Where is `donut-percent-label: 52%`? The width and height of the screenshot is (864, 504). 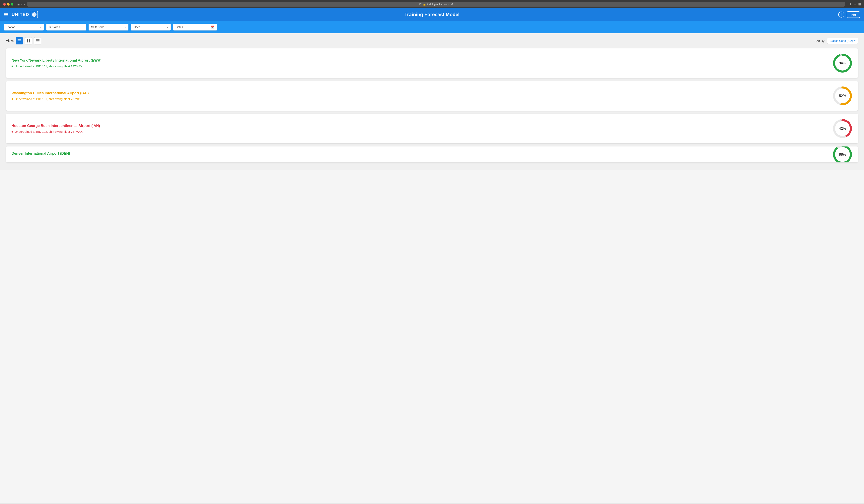
donut-percent-label: 52% is located at coordinates (843, 96).